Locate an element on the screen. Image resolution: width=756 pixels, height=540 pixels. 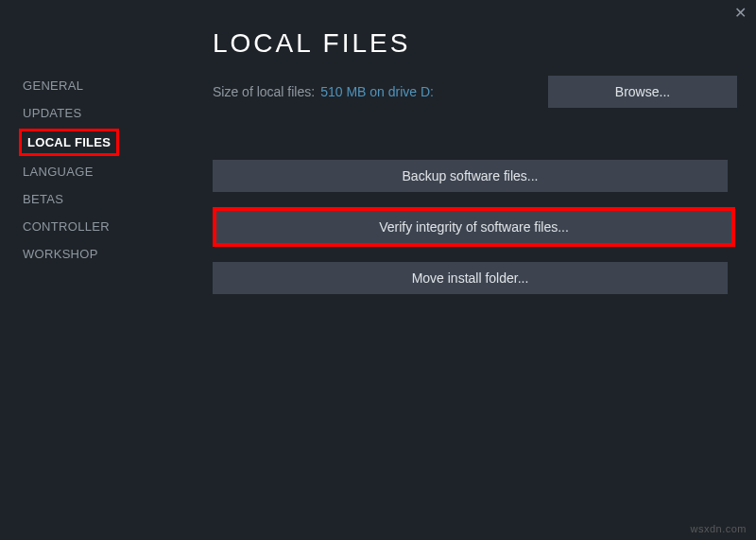
close-icon: ✕ is located at coordinates (741, 13).